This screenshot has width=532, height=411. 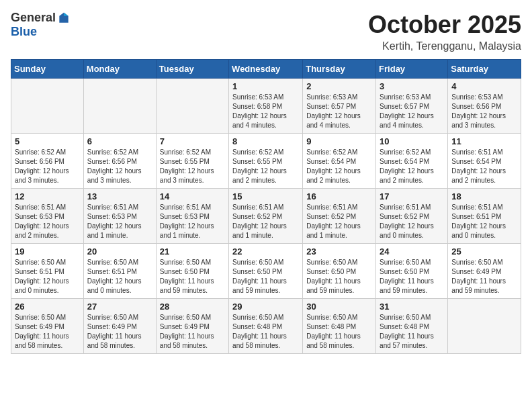 What do you see at coordinates (412, 306) in the screenshot?
I see `day-number: 31` at bounding box center [412, 306].